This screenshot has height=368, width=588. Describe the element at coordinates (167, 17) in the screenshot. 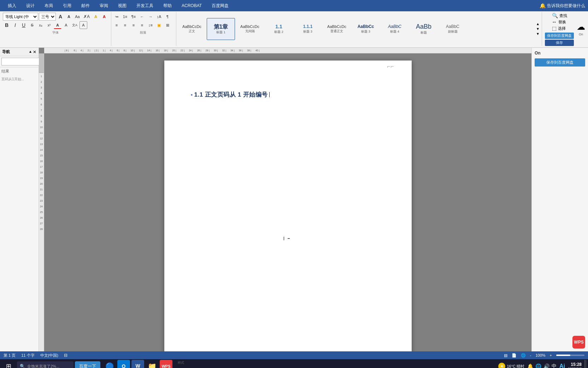

I see `show-marks-btn: ¶` at that location.